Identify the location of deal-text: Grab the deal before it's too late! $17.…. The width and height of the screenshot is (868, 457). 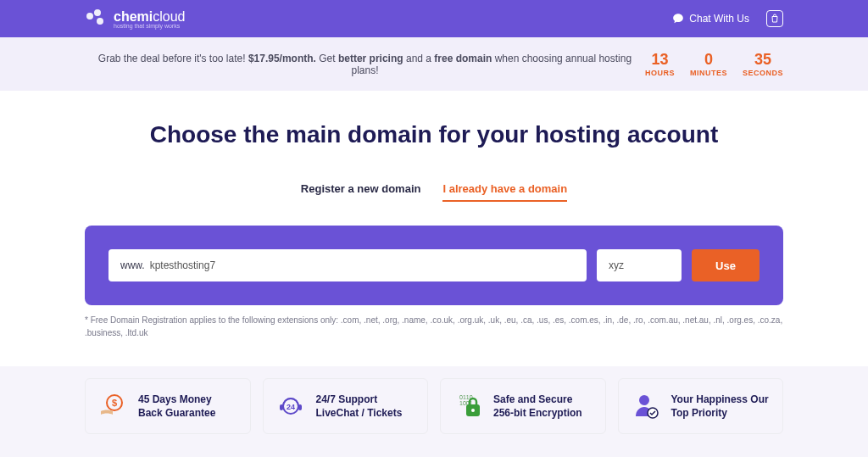
(364, 64).